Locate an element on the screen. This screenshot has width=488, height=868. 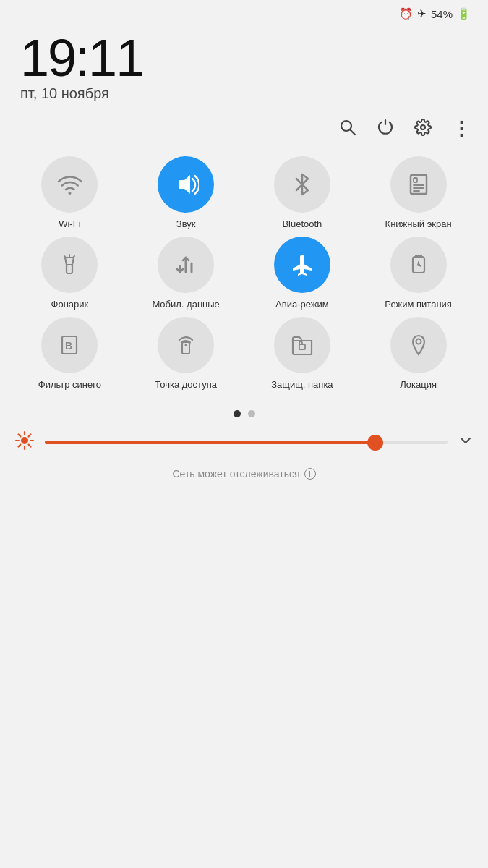
tile-flashlight: Фонарик is located at coordinates (69, 273).